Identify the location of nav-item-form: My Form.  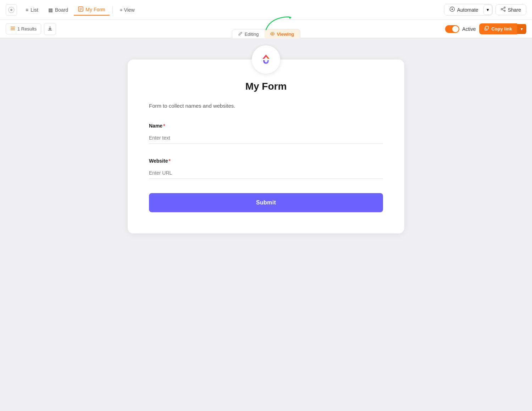
(92, 10).